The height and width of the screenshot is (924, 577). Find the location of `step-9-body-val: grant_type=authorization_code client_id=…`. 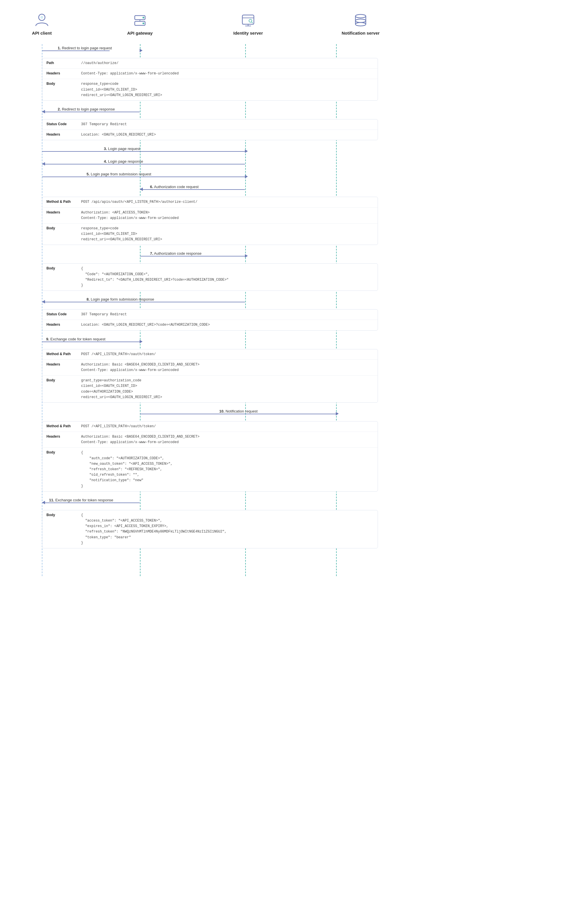

step-9-body-val: grant_type=authorization_code client_id=… is located at coordinates (121, 389).